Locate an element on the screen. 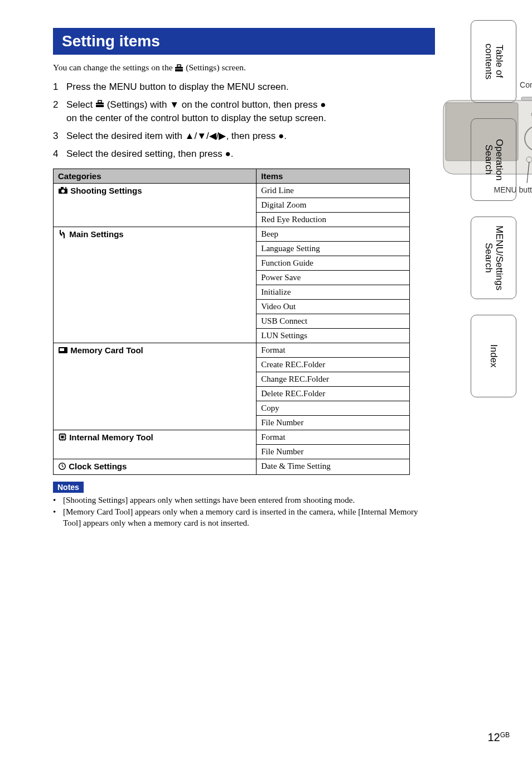 Image resolution: width=532 pixels, height=764 pixels. side-tab: OperationSearch is located at coordinates (494, 160).